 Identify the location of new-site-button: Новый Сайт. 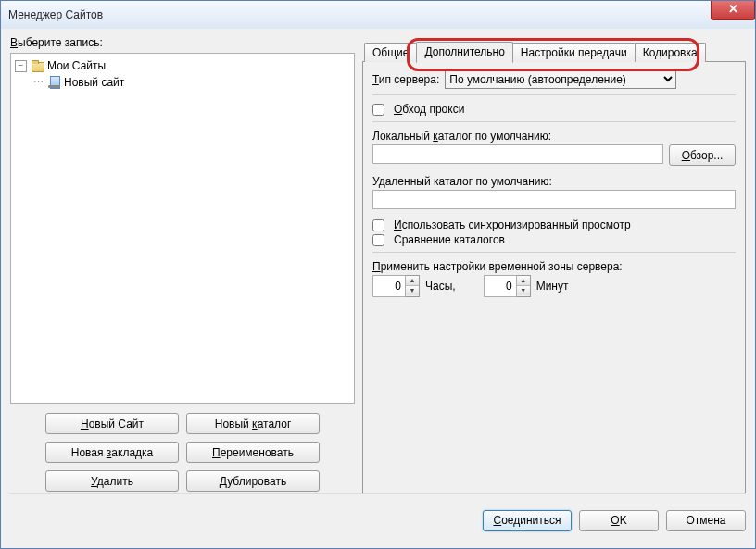
(112, 424).